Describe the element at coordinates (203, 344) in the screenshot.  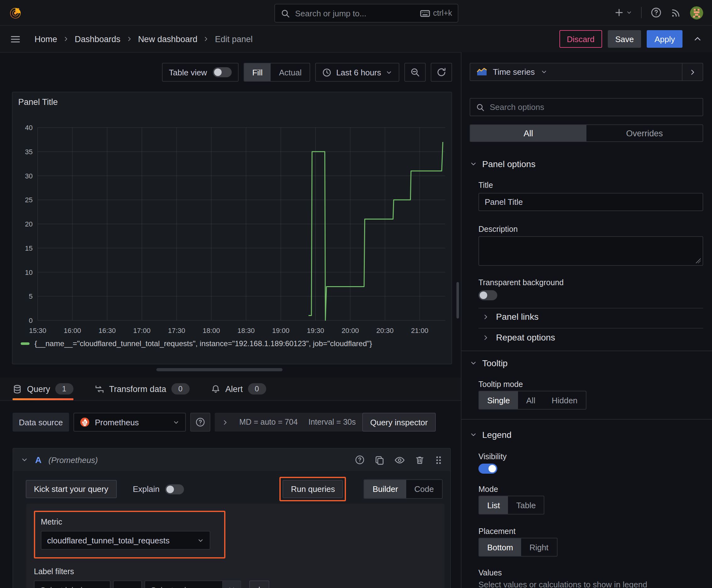
I see `legend-series-label: {__name__="cloudflared_tunnel_total_requ…` at that location.